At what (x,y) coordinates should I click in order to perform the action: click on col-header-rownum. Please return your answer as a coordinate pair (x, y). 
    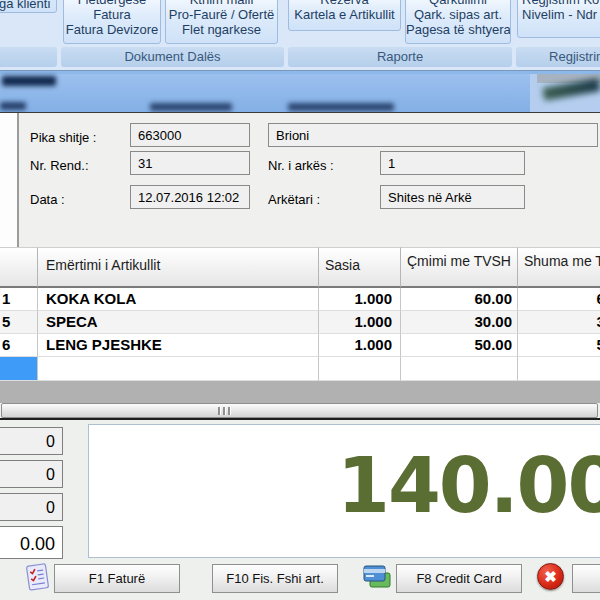
    Looking at the image, I should click on (19, 268).